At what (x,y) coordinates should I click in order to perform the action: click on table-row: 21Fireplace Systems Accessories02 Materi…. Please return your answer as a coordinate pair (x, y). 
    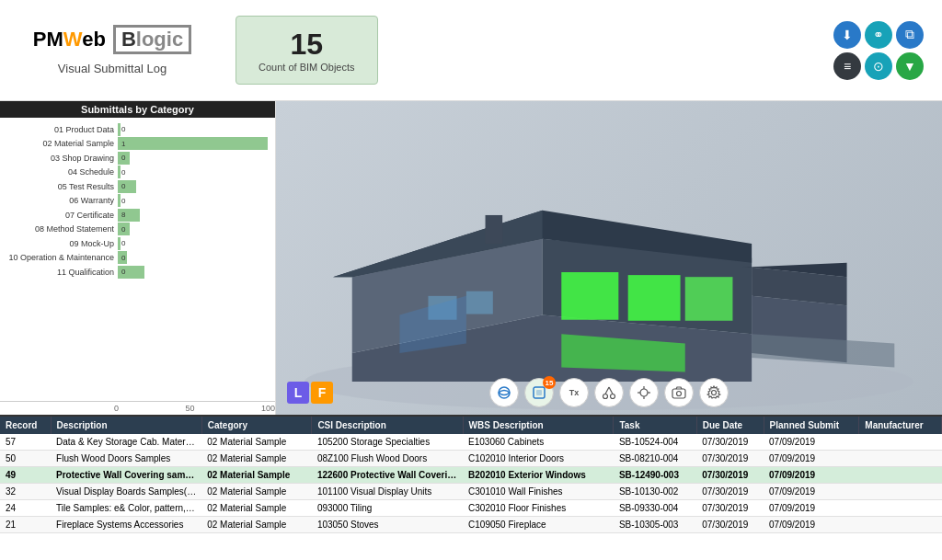
    Looking at the image, I should click on (471, 525).